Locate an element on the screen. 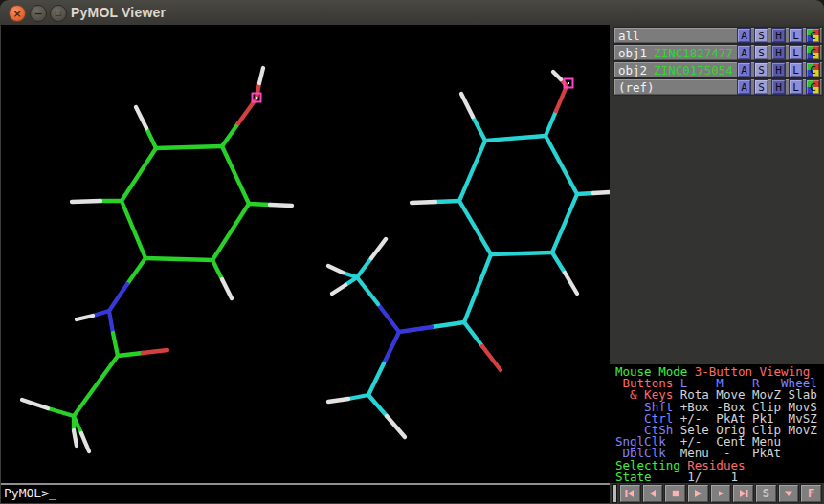  forward-to-end-button is located at coordinates (743, 493).